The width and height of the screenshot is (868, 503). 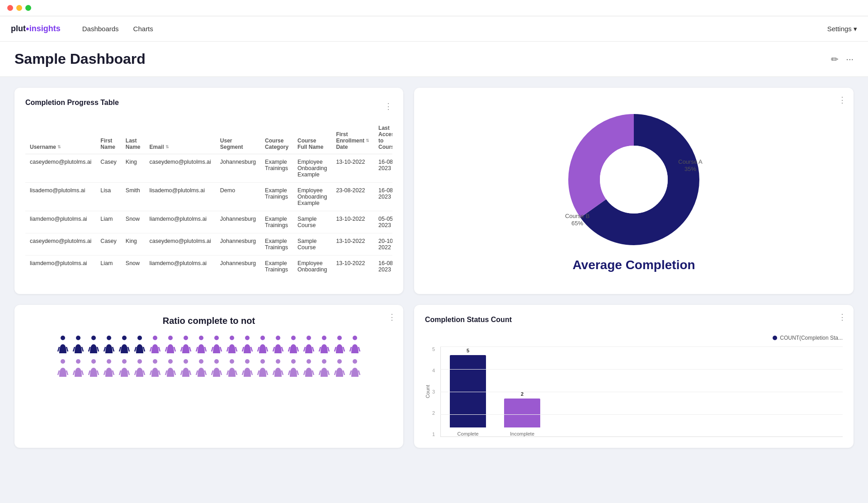 What do you see at coordinates (842, 100) in the screenshot?
I see `donut-menu-icon: ⋮` at bounding box center [842, 100].